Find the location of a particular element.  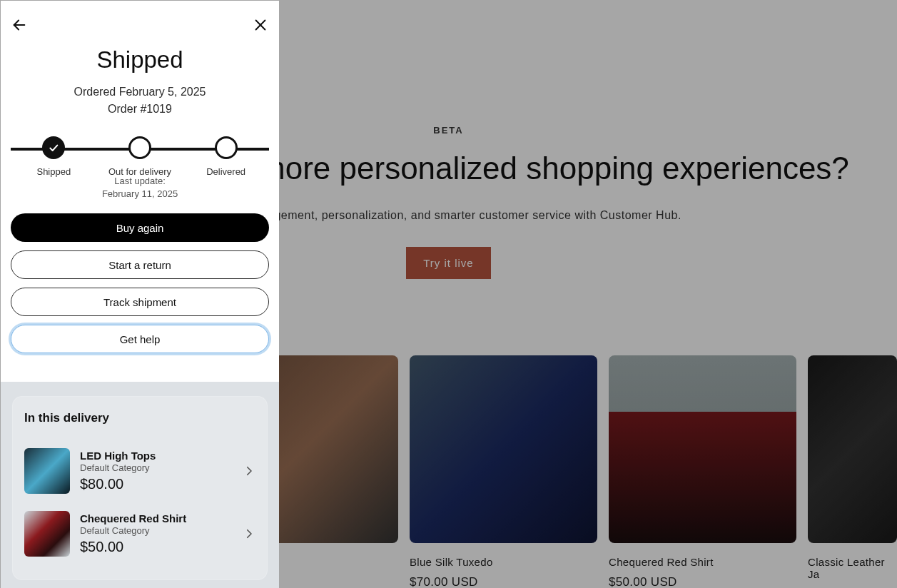

item-price: $50.00 is located at coordinates (161, 547).